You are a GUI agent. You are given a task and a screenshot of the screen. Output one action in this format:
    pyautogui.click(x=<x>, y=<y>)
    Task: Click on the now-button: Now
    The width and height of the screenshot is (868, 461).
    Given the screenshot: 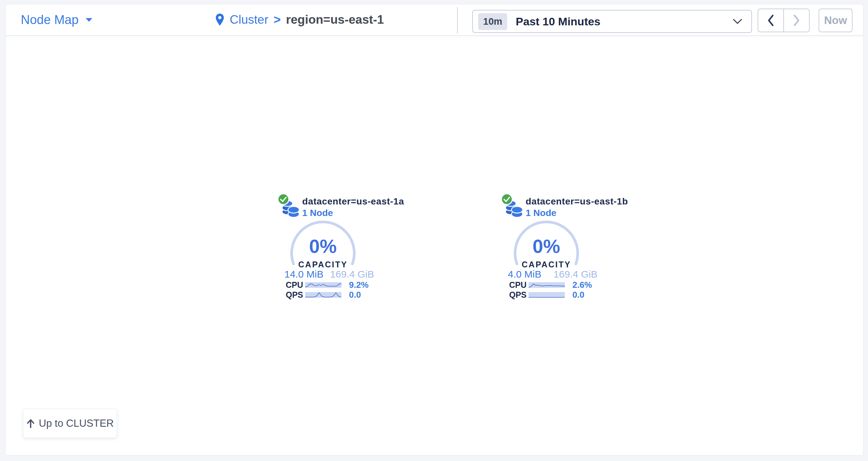 What is the action you would take?
    pyautogui.click(x=836, y=20)
    